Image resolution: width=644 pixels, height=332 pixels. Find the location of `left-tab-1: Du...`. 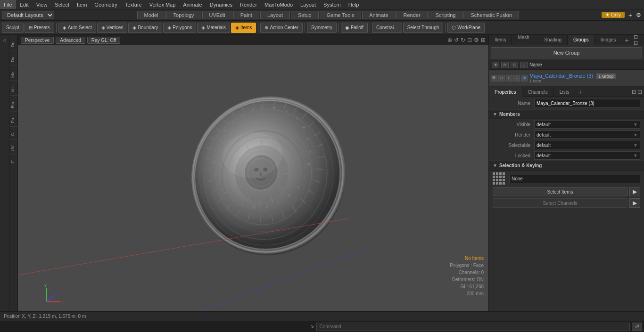

left-tab-1: Du... is located at coordinates (14, 57).